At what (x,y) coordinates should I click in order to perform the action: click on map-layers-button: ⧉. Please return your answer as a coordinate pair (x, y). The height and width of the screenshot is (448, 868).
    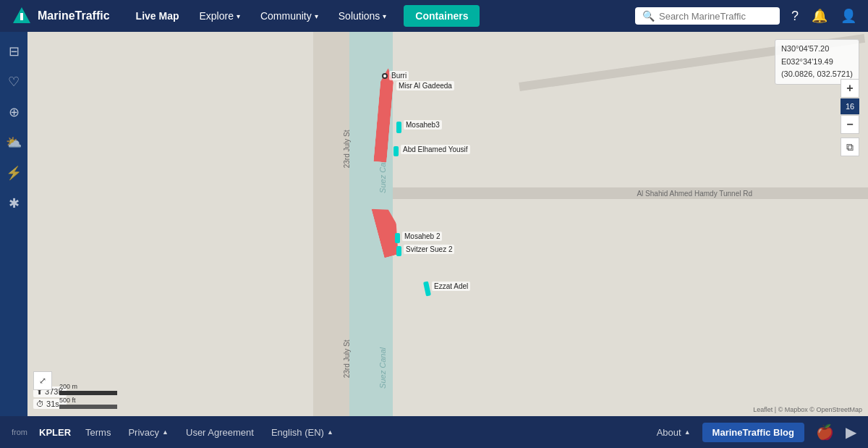
    Looking at the image, I should click on (850, 147).